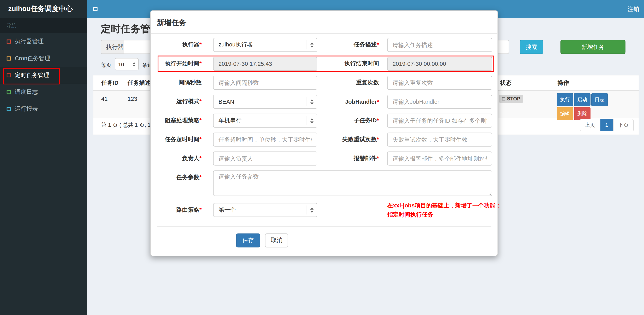 This screenshot has height=315, width=644. I want to click on block-strategy-field-label: 阻塞处理策略*, so click(182, 121).